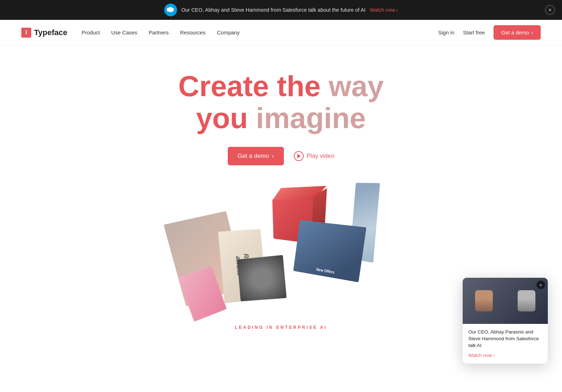 This screenshot has width=562, height=392. What do you see at coordinates (281, 250) in the screenshot?
I see `product-composition: NEWCASE Radiantawaits New Offers` at bounding box center [281, 250].